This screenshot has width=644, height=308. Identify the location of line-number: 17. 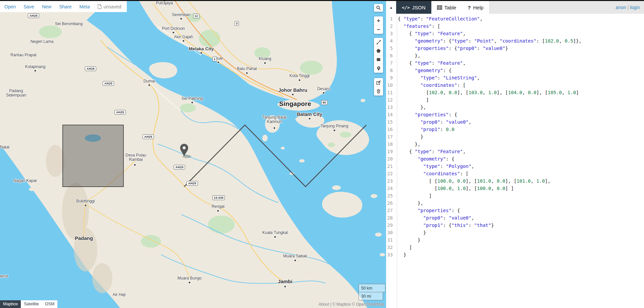
(390, 137).